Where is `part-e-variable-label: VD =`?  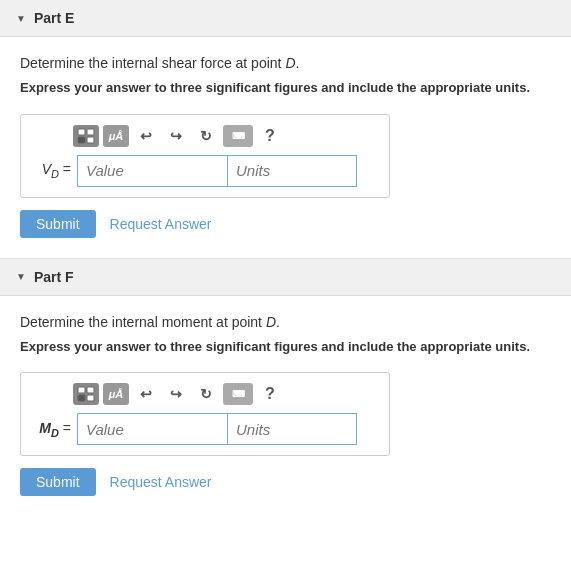 part-e-variable-label: VD = is located at coordinates (52, 170).